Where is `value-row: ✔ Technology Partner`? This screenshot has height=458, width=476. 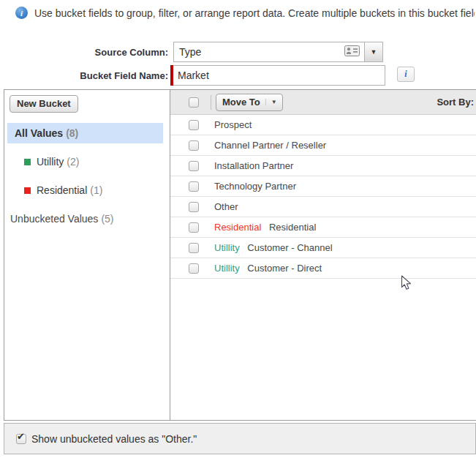 value-row: ✔ Technology Partner is located at coordinates (323, 187).